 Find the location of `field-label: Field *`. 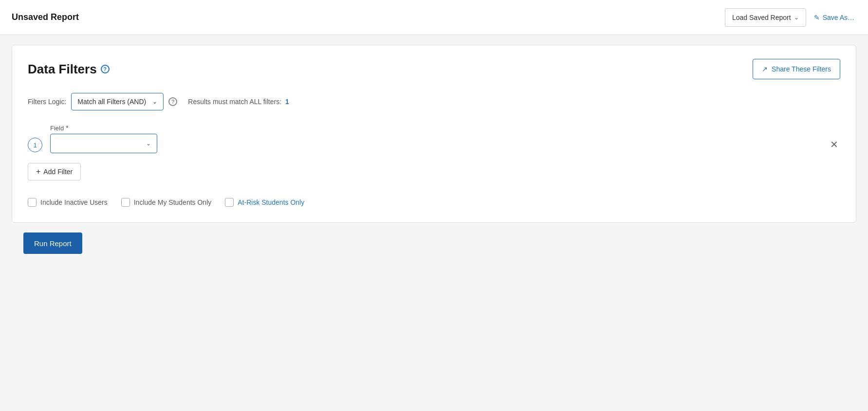

field-label: Field * is located at coordinates (104, 128).